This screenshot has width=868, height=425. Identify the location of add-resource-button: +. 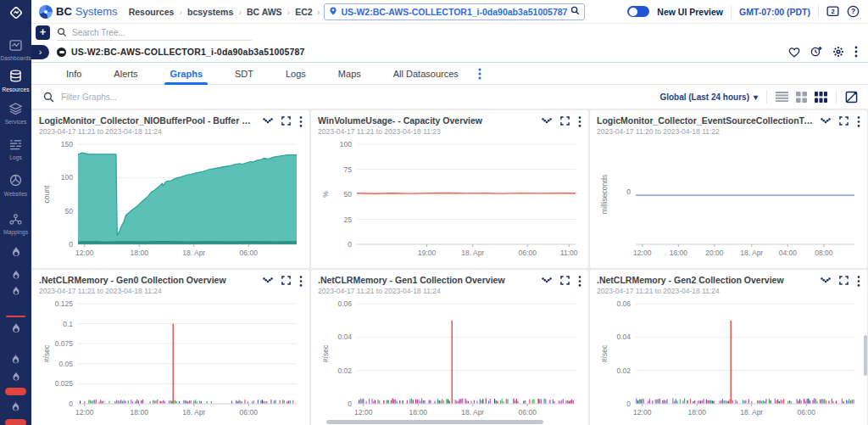
(42, 32).